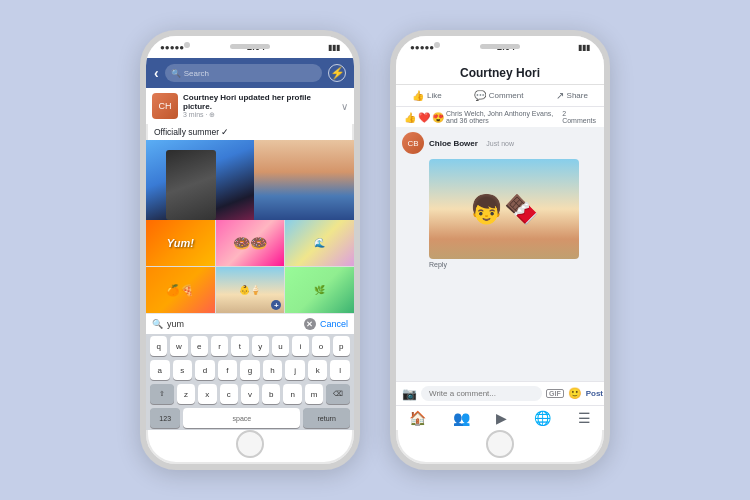 This screenshot has height=500, width=750. I want to click on yum-text: Yum!, so click(180, 243).